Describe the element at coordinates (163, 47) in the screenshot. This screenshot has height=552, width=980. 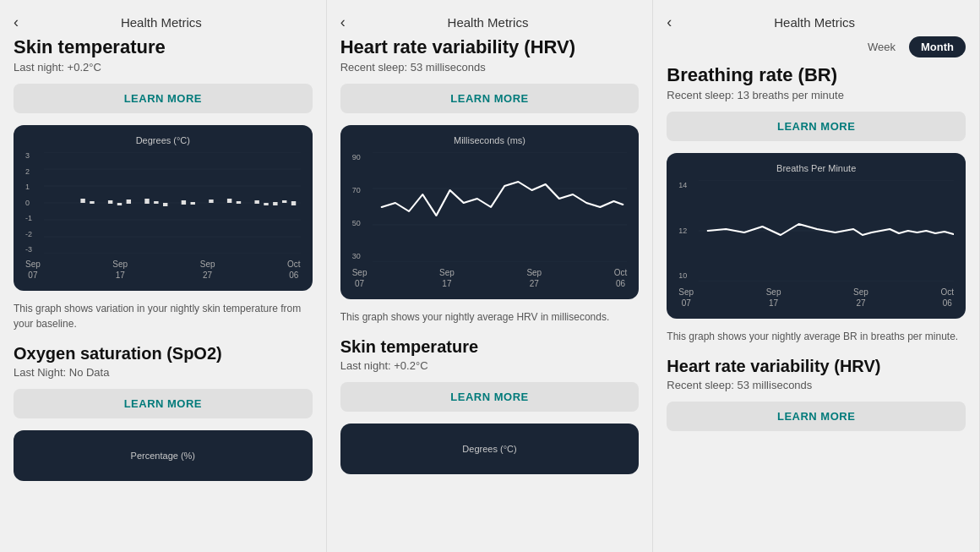
I see `metric1-title: Skin temperature` at that location.